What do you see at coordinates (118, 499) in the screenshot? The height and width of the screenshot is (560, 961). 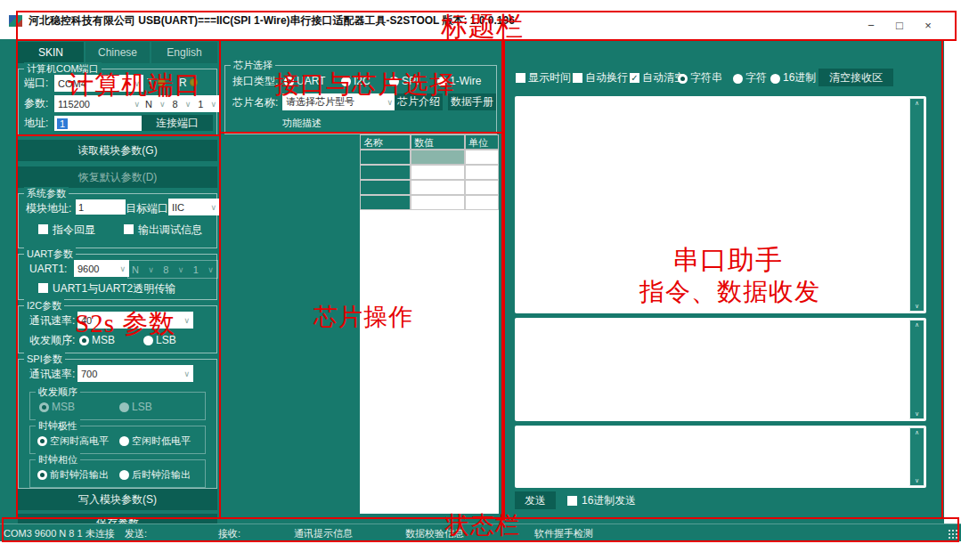 I see `write-module-params-button: 写入模块参数(S)` at bounding box center [118, 499].